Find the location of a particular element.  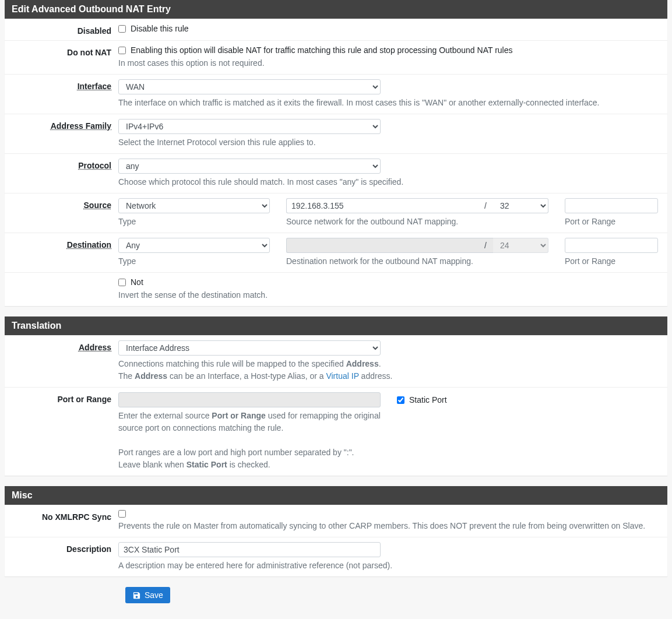

caption-destination-type: Type is located at coordinates (194, 261).